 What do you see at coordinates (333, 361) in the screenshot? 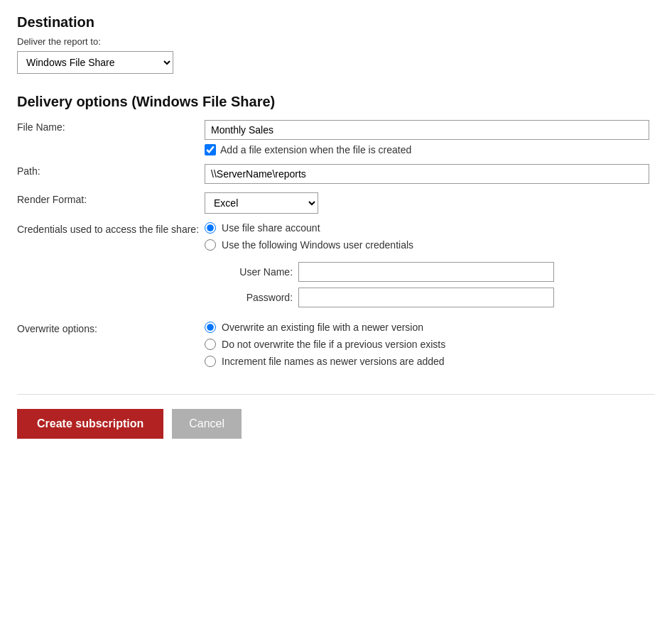
I see `overwrite-option3-label: Increment file names as newer versions a…` at bounding box center [333, 361].